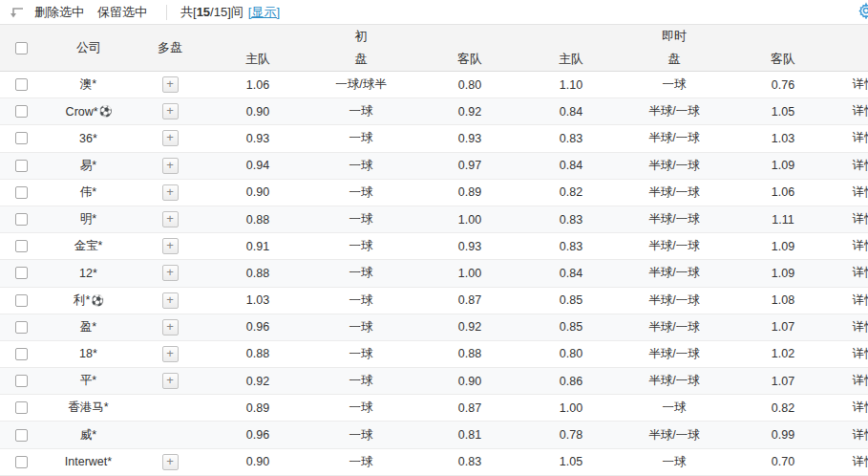  Describe the element at coordinates (434, 247) in the screenshot. I see `table-row: 金宝* + 0.91 一球 0.93 0.83 半球/一球 1.09 详情` at that location.